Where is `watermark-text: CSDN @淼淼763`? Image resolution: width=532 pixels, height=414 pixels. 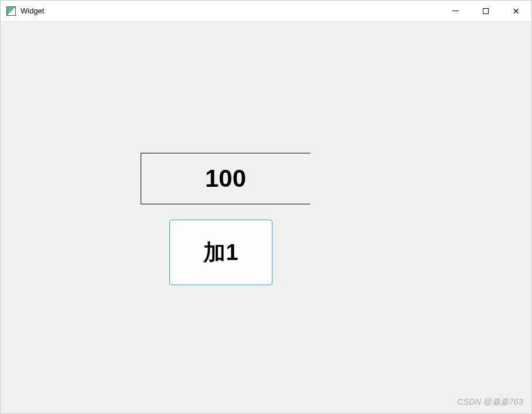 watermark-text: CSDN @淼淼763 is located at coordinates (490, 402).